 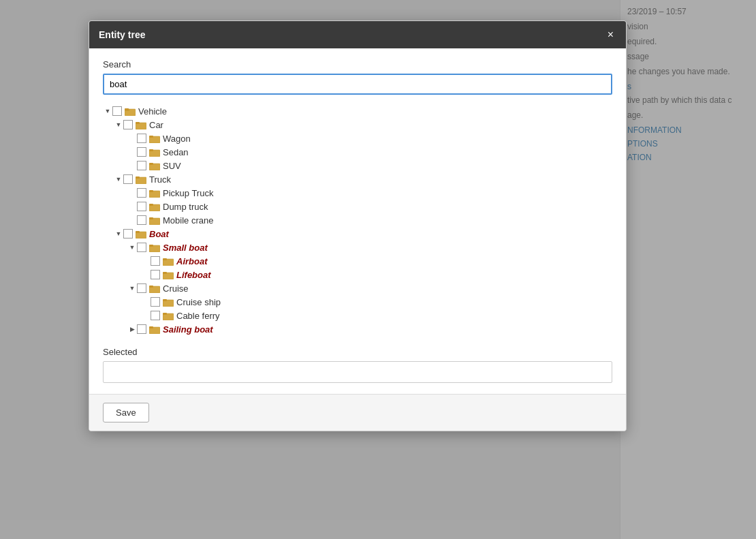 I want to click on tree-label-cruise-ship: Cruise ship, so click(x=199, y=303).